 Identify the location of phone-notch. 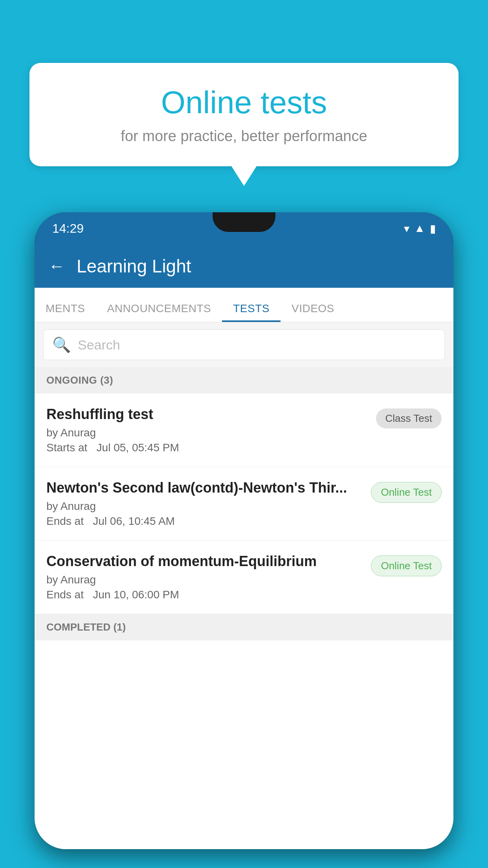
(244, 222).